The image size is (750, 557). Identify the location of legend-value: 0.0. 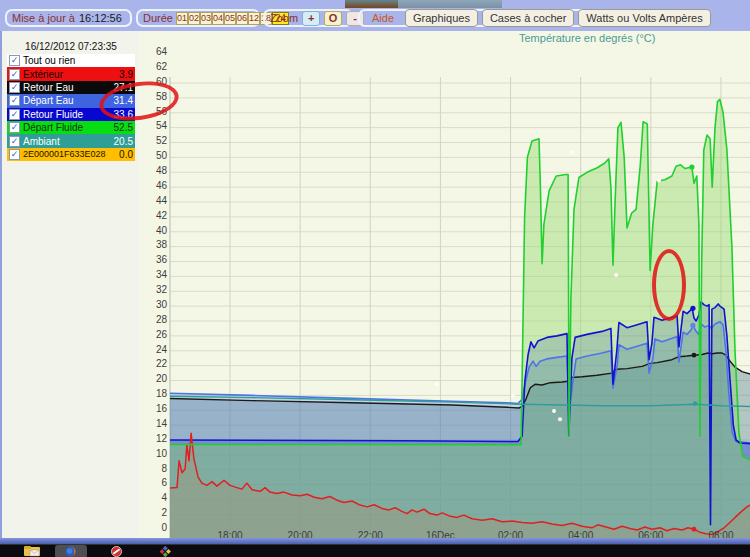
(126, 154).